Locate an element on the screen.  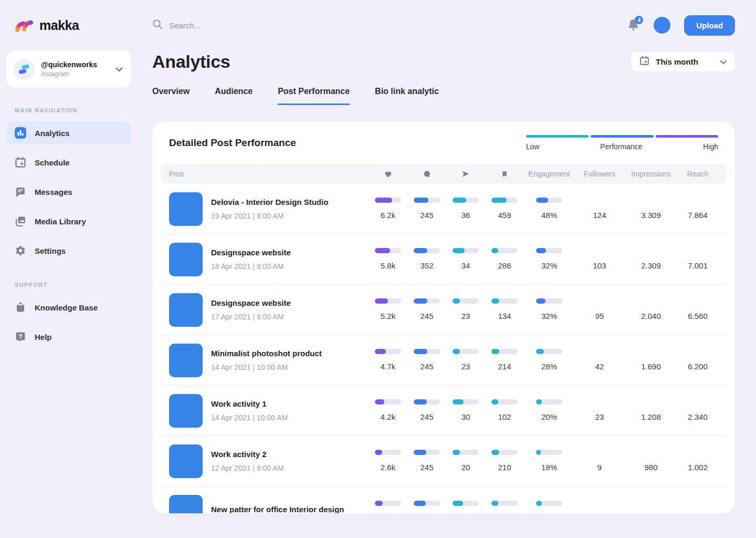
user-avatar is located at coordinates (662, 25).